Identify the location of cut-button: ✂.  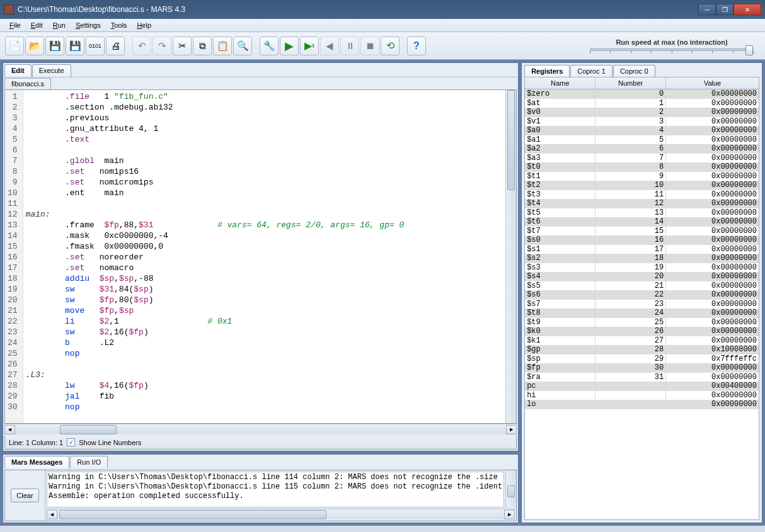
(182, 46).